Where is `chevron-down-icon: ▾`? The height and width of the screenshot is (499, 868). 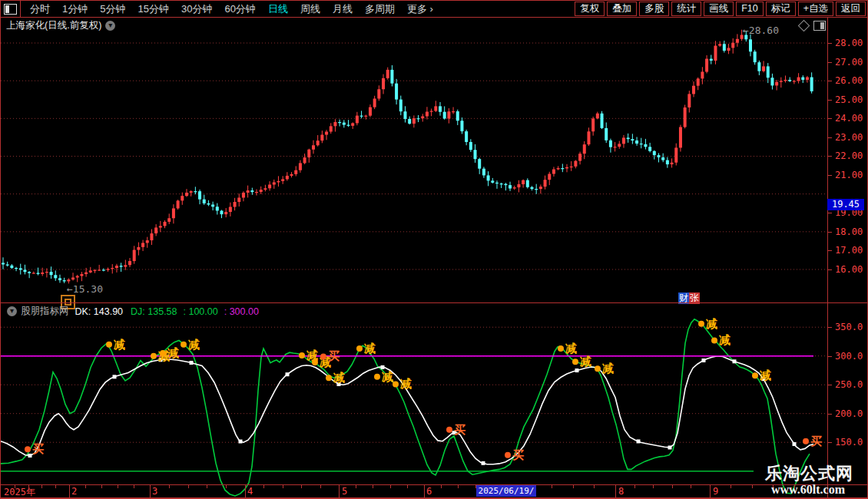 chevron-down-icon: ▾ is located at coordinates (111, 26).